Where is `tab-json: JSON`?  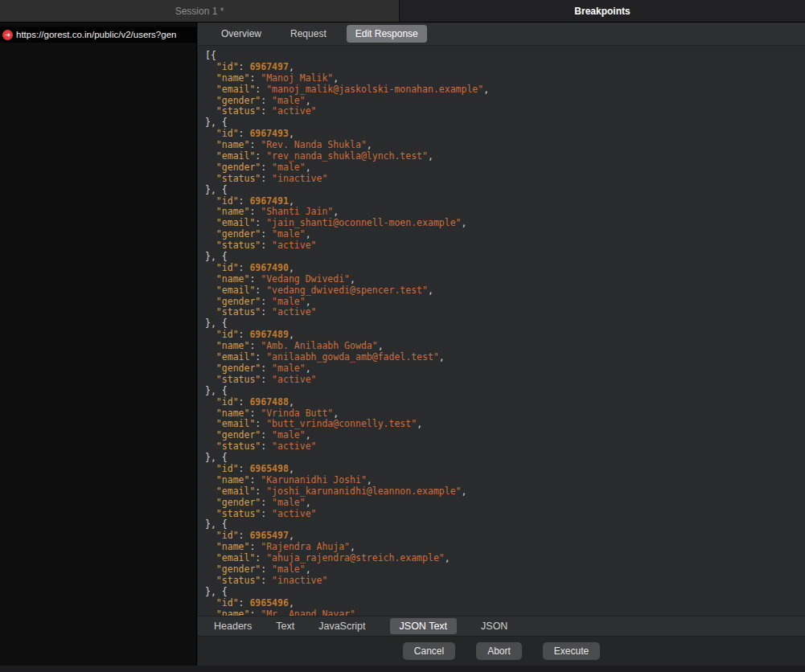 tab-json: JSON is located at coordinates (494, 626).